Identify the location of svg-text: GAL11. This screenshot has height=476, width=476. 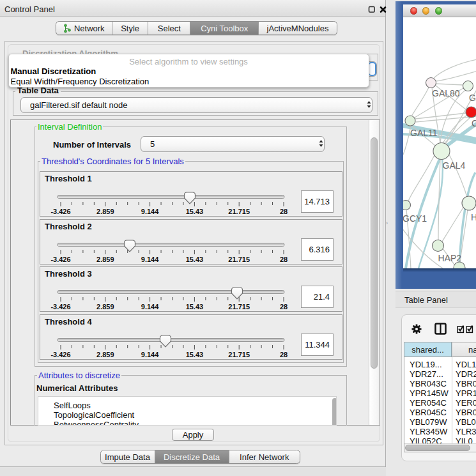
(424, 133).